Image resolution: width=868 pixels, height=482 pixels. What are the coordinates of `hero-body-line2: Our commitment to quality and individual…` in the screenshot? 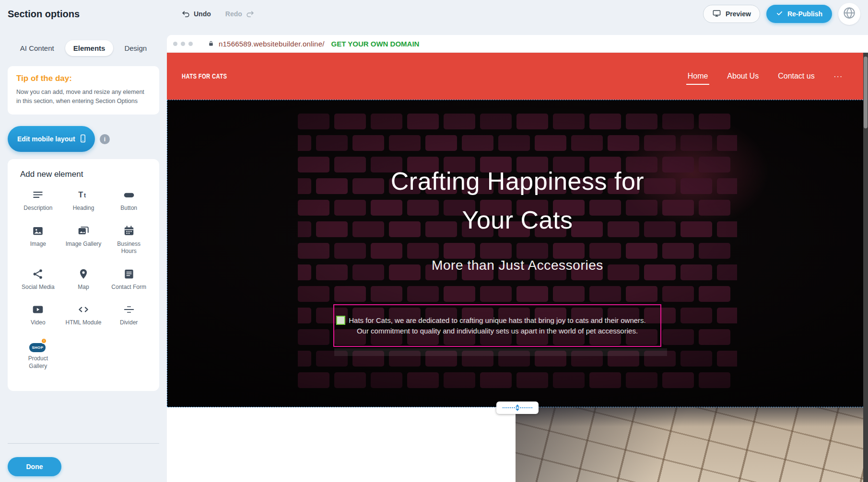 It's located at (497, 331).